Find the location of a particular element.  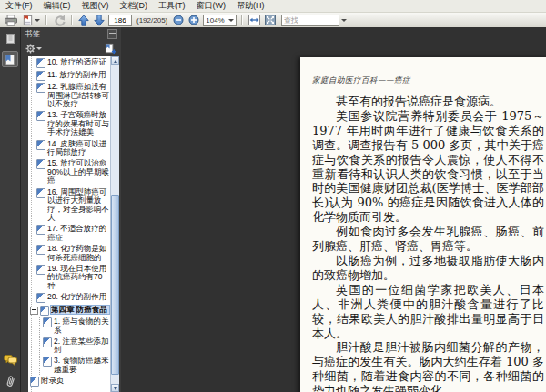

bookmark-item: 12. 乳腺癌如没有周围淋巴结转移可以不放疗 is located at coordinates (69, 96).